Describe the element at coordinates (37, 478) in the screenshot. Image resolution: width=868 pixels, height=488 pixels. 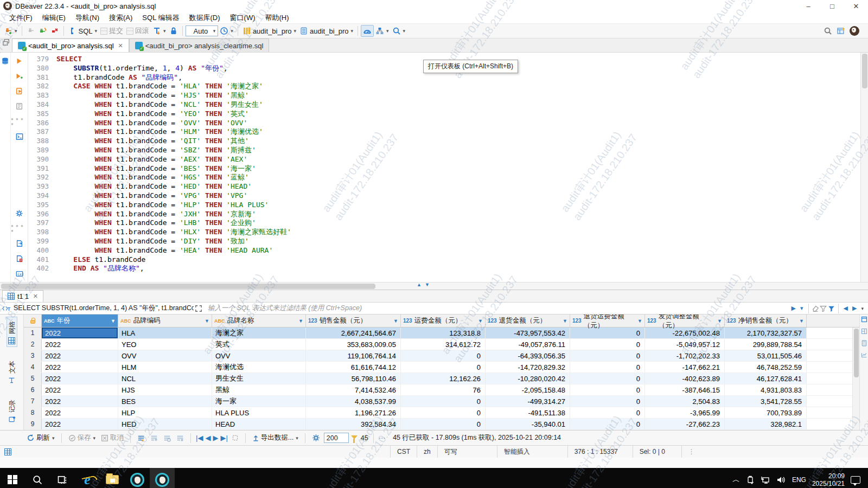
I see `taskbar-search-button` at that location.